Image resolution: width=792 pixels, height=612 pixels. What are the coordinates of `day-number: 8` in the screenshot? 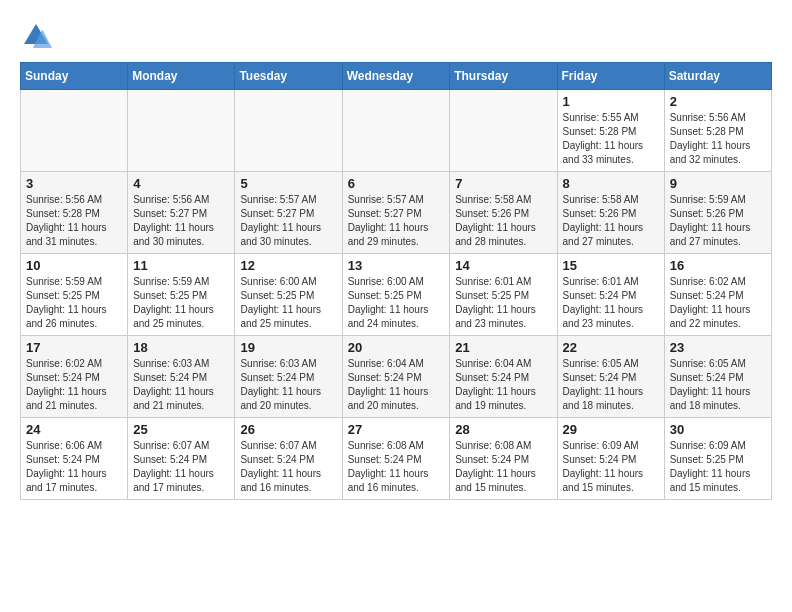 It's located at (611, 184).